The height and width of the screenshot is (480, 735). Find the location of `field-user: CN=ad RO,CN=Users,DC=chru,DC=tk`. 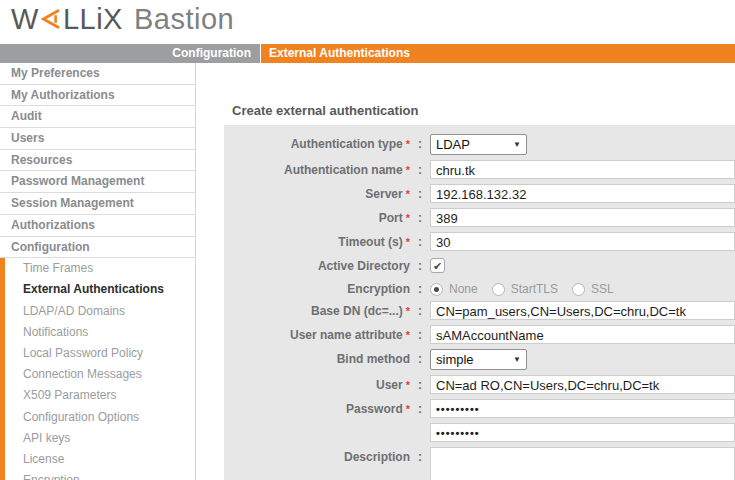

field-user: CN=ad RO,CN=Users,DC=chru,DC=tk is located at coordinates (582, 384).